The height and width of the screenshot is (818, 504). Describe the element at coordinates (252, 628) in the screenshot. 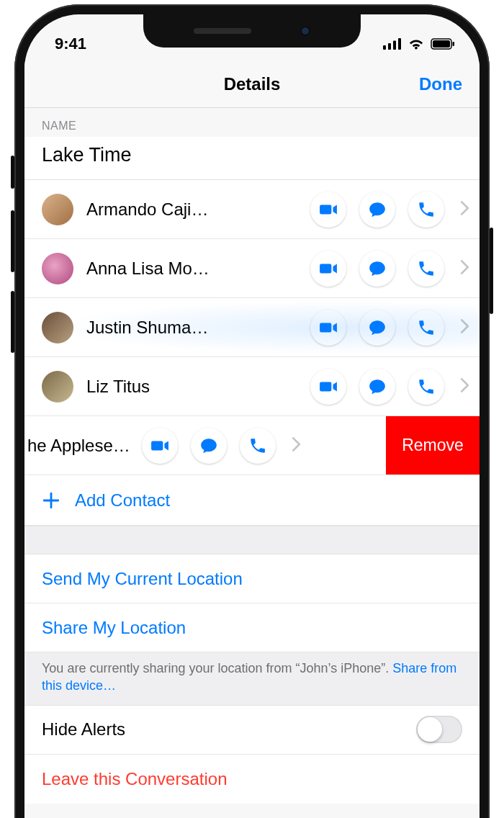

I see `share-location-button: Share My Location` at that location.